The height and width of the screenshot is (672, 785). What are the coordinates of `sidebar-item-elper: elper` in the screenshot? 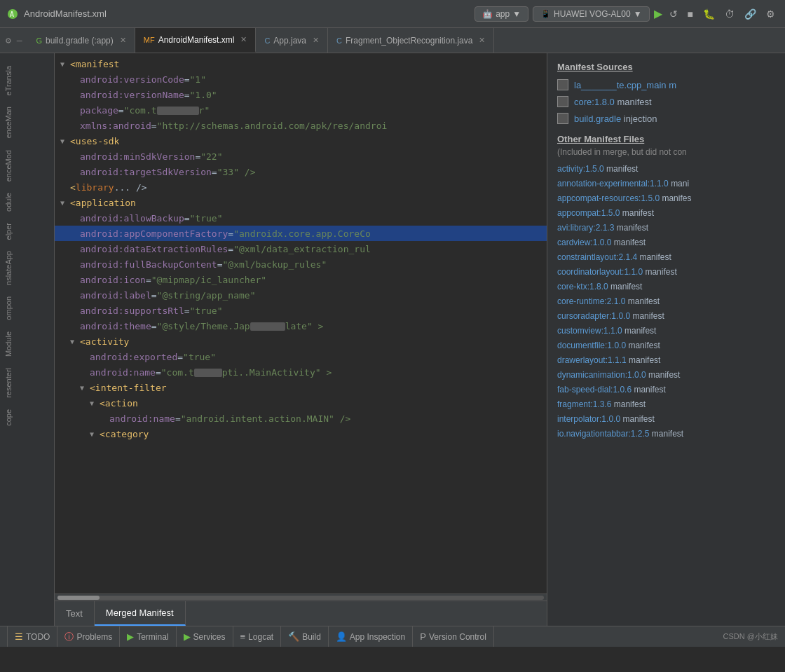 It's located at (27, 231).